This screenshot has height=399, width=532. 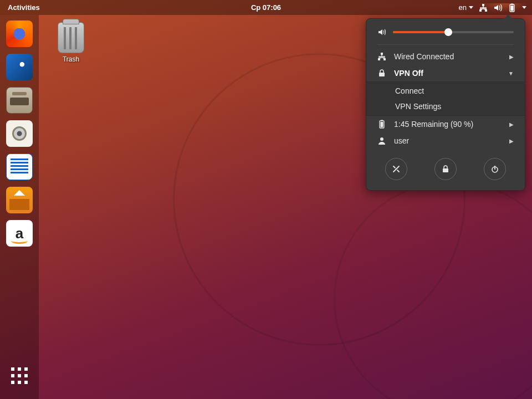 What do you see at coordinates (71, 38) in the screenshot?
I see `trash-icon` at bounding box center [71, 38].